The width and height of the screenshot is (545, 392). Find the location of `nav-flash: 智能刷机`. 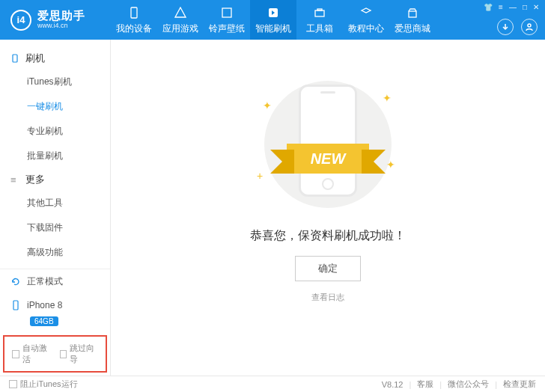

nav-flash: 智能刷机 is located at coordinates (273, 19).